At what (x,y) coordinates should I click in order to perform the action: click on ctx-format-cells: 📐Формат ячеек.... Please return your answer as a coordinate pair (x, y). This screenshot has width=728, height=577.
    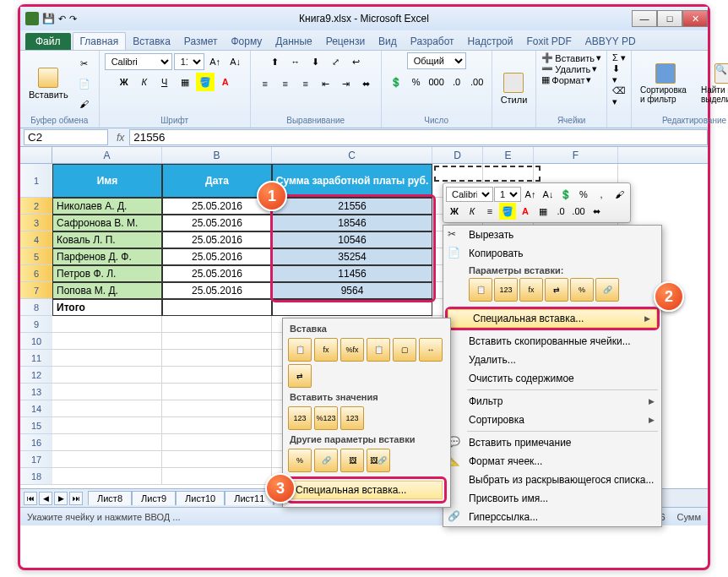
    Looking at the image, I should click on (552, 461).